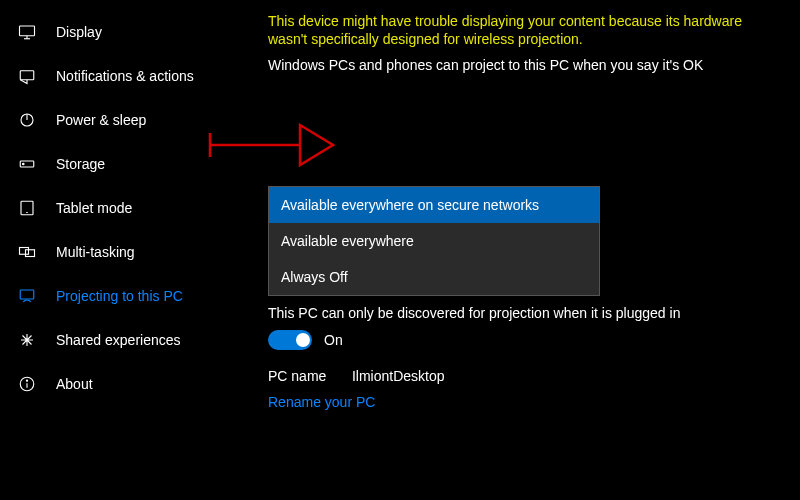 The width and height of the screenshot is (800, 500). I want to click on sidebar-item-label: Storage, so click(80, 164).